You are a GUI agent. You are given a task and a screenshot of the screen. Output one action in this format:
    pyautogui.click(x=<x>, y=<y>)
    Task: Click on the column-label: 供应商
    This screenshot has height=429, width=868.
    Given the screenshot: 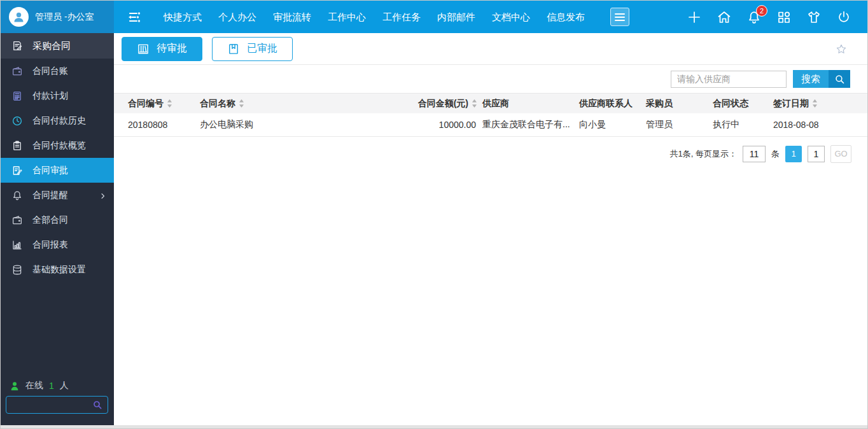 What is the action you would take?
    pyautogui.click(x=496, y=104)
    